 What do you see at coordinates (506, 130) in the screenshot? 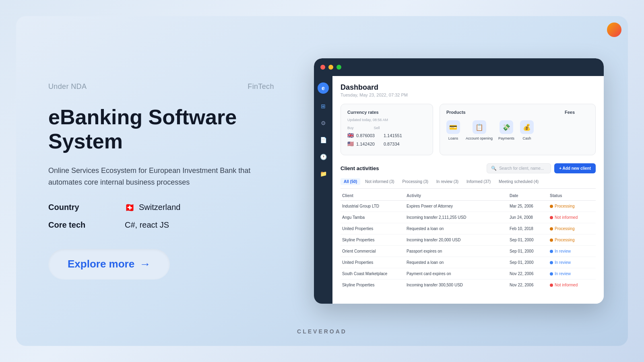
I see `product-payments: 💸 Payments` at bounding box center [506, 130].